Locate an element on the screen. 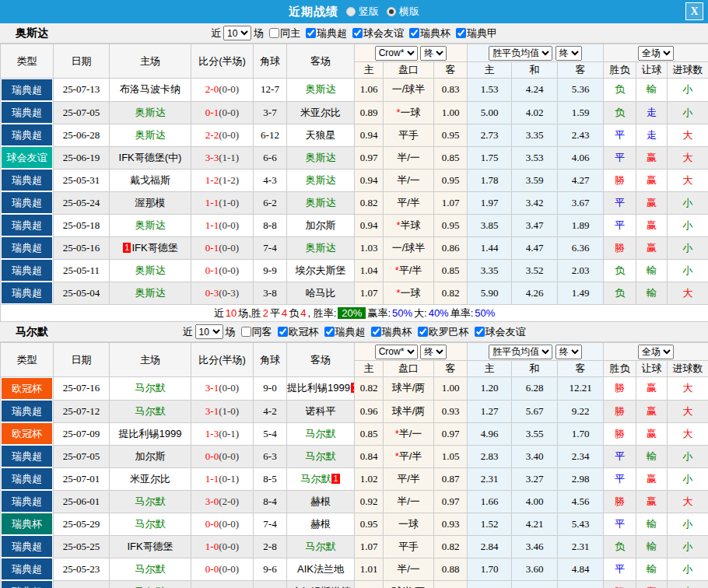 This screenshot has height=588, width=708. odds-home-cell: 0.86 is located at coordinates (369, 584).